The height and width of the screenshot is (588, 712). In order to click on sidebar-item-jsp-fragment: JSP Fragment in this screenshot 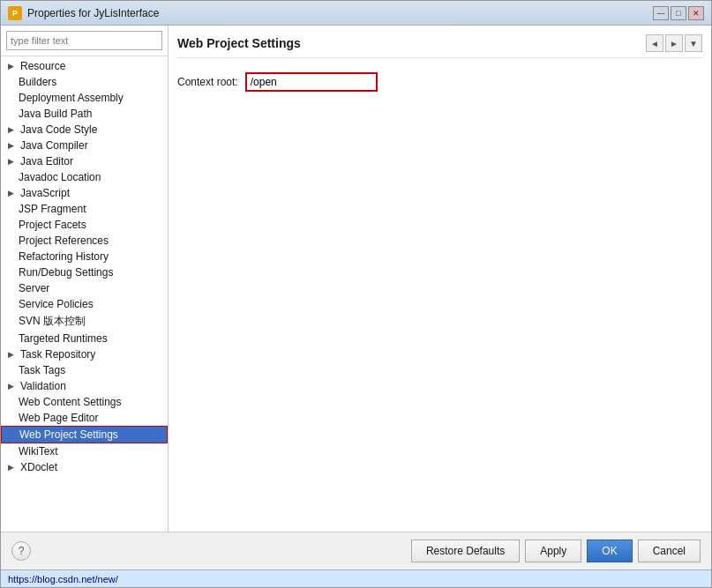, I will do `click(85, 209)`.